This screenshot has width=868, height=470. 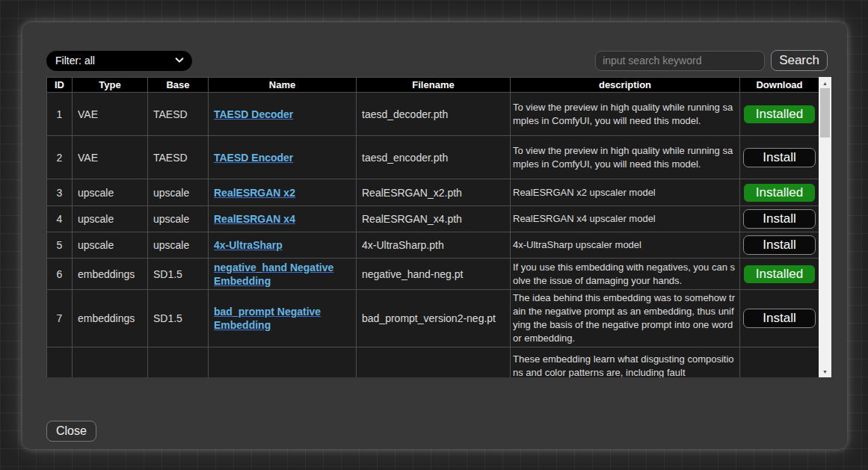 What do you see at coordinates (712, 61) in the screenshot?
I see `search-area: Search` at bounding box center [712, 61].